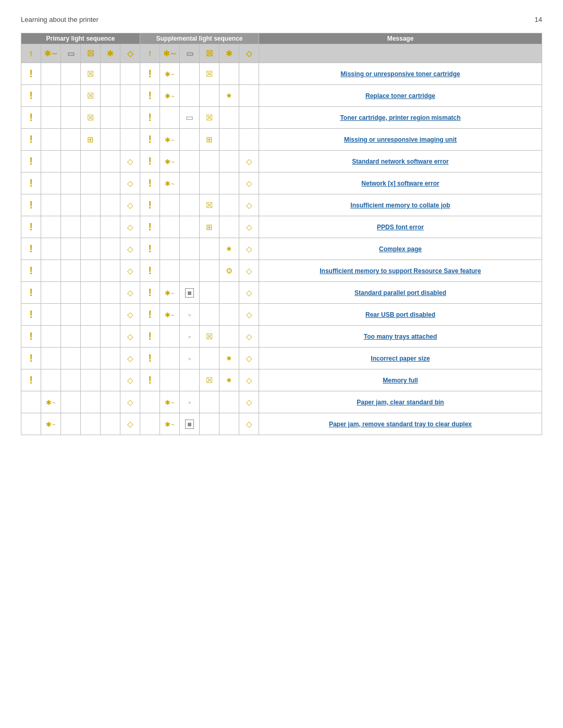 The width and height of the screenshot is (563, 728). Describe the element at coordinates (400, 271) in the screenshot. I see `message-cell-insuf-memory-resource: Insufficient memory to support Resource …` at that location.